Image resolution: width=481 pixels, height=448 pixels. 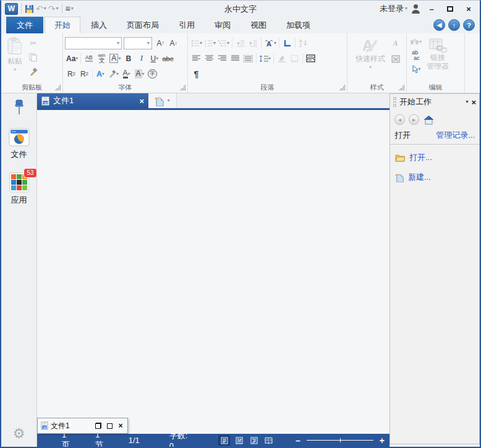 I want to click on borders-button, so click(x=294, y=58).